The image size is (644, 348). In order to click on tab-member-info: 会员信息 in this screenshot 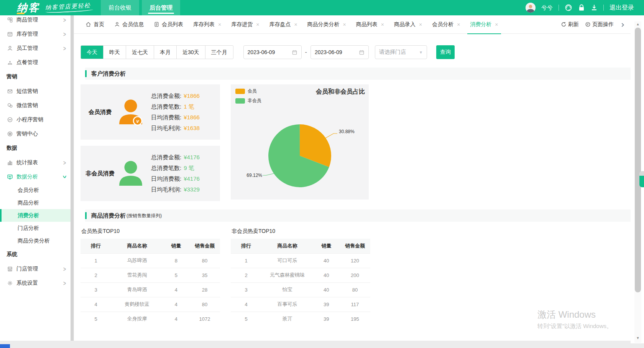, I will do `click(129, 25)`.